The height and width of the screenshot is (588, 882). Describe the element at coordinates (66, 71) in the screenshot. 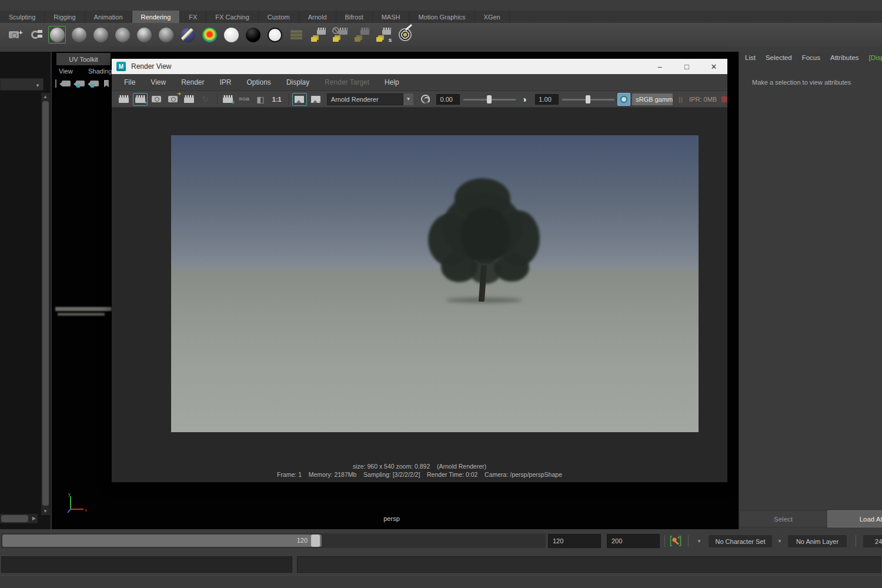

I see `viewport-menu-view: View` at that location.